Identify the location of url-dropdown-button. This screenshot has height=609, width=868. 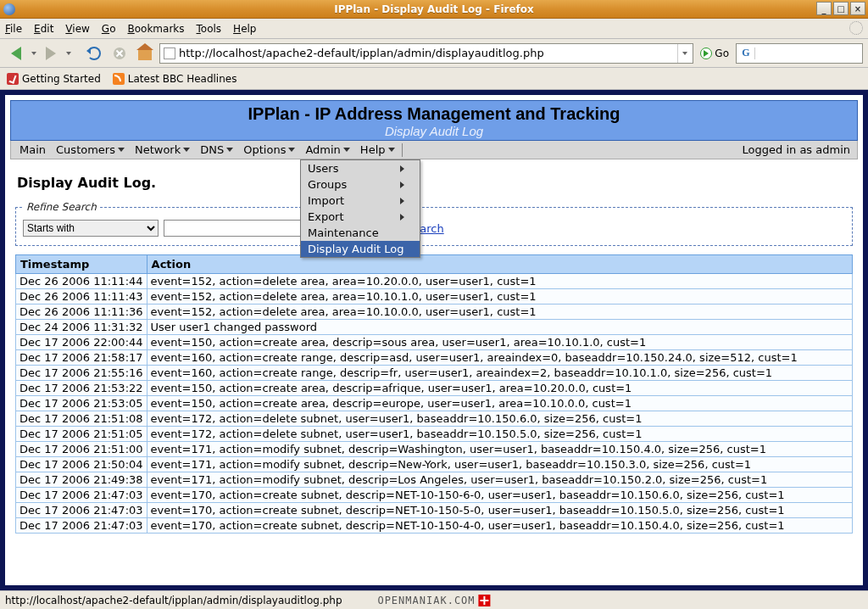
(684, 53).